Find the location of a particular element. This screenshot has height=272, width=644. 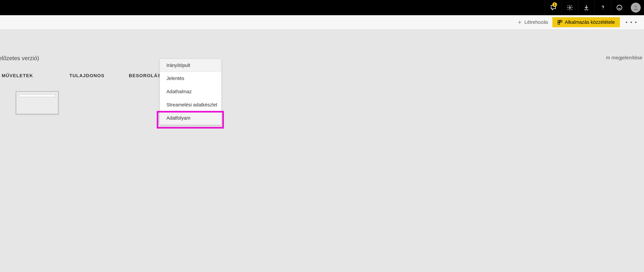

menu-item-dashboard: Irányítópult is located at coordinates (190, 65).